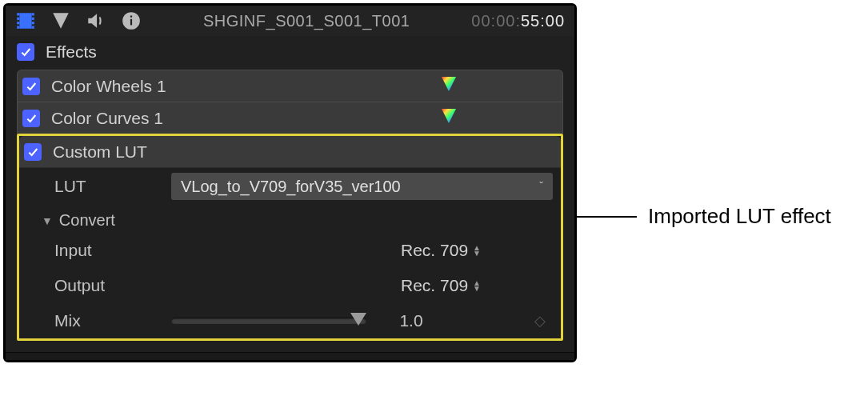 The image size is (868, 400). What do you see at coordinates (290, 250) in the screenshot?
I see `param-row-input: Input Rec. 709 ▲▼` at bounding box center [290, 250].